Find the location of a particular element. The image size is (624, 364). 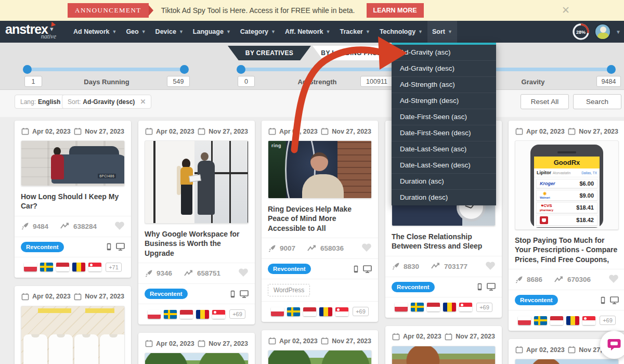

cvs-logo: ♥CVSpharmacy is located at coordinates (547, 208).